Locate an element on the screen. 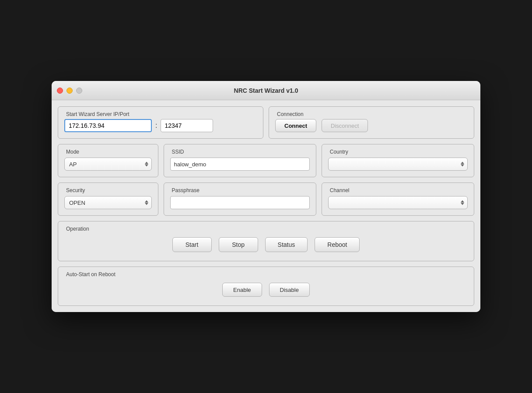 This screenshot has height=393, width=532. status-button: Status is located at coordinates (287, 245).